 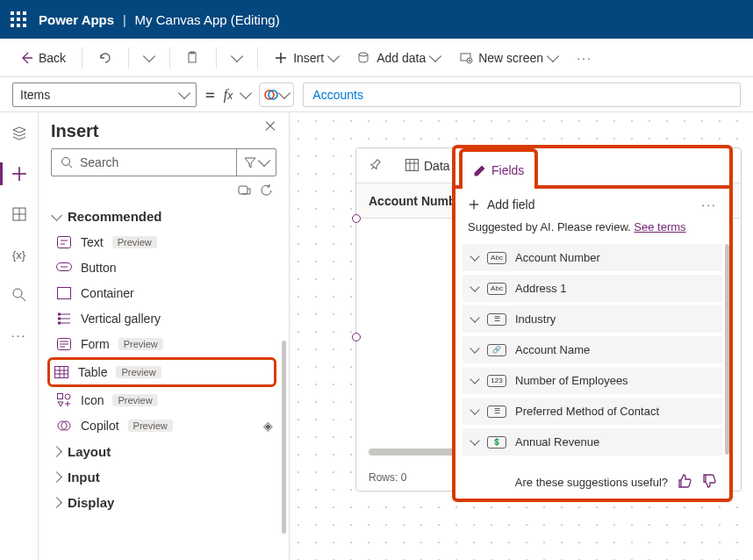 I want to click on pin-button, so click(x=375, y=165).